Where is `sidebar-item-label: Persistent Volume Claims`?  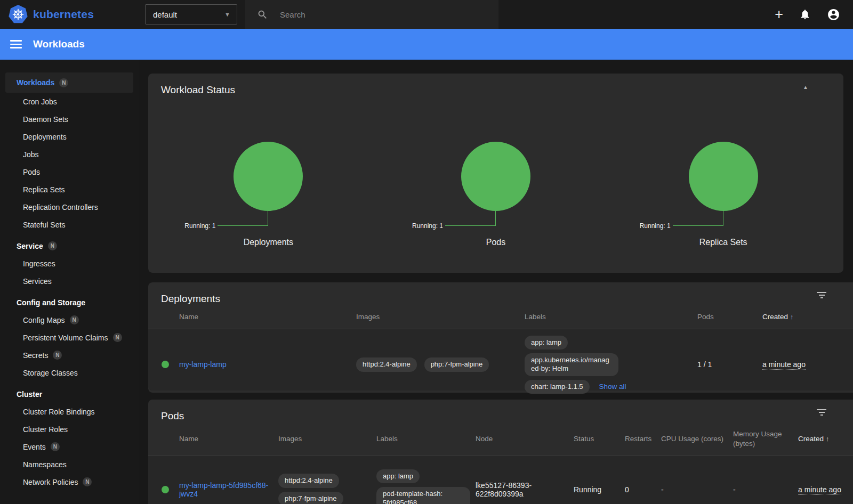 sidebar-item-label: Persistent Volume Claims is located at coordinates (66, 338).